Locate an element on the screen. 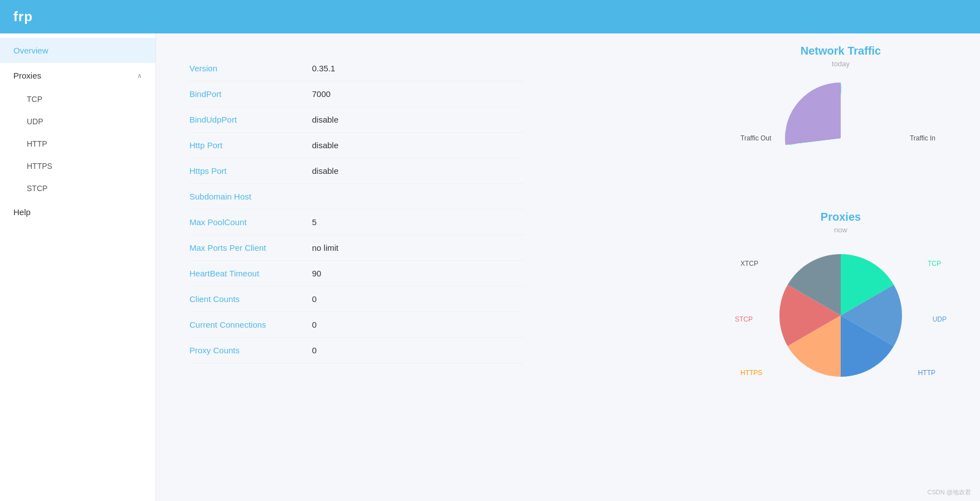 This screenshot has width=980, height=501. info-row: Version 0.35.1 is located at coordinates (357, 69).